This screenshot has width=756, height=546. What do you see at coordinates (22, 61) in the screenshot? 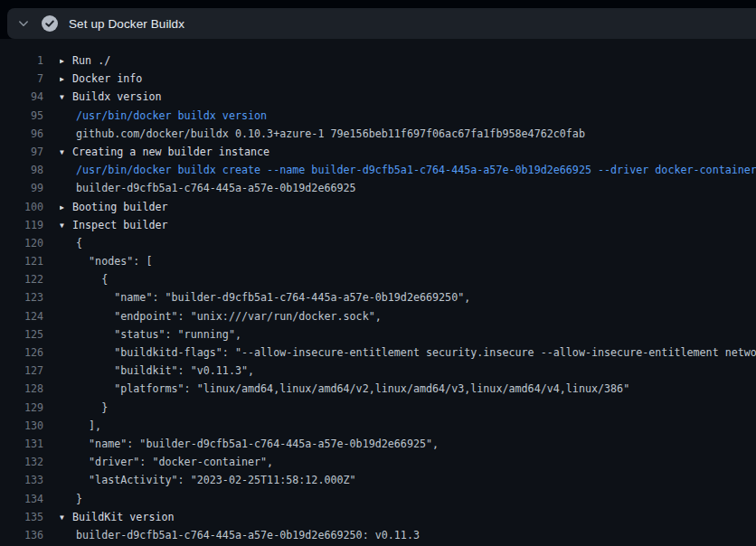
I see `line-number: 1` at bounding box center [22, 61].